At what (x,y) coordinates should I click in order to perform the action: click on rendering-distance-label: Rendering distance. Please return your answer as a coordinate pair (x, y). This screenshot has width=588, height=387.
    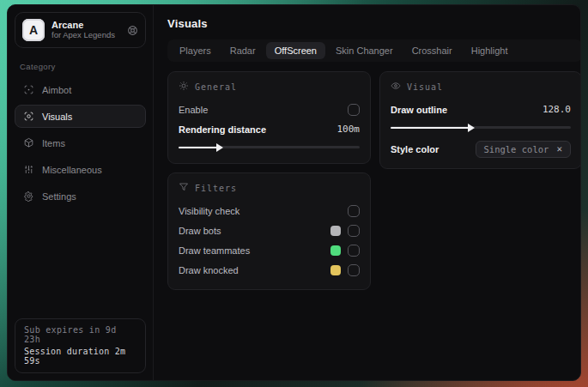
    Looking at the image, I should click on (222, 130).